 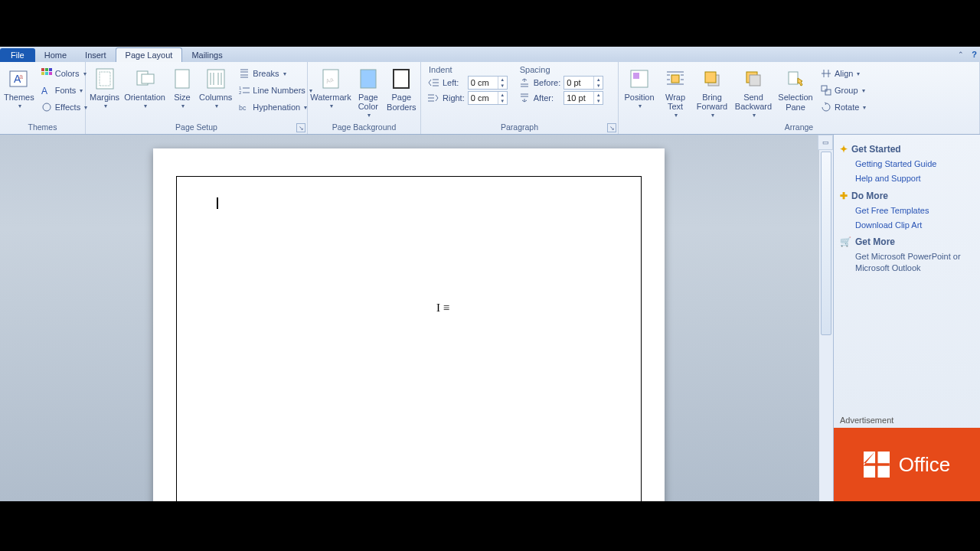 What do you see at coordinates (583, 83) in the screenshot?
I see `spacing-before-input: 0 pt▲▼` at bounding box center [583, 83].